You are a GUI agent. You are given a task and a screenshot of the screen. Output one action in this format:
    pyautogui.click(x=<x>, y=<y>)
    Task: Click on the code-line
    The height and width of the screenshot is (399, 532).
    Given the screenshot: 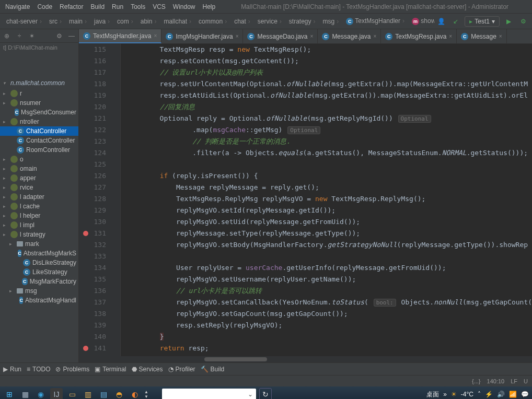 What is the action you would take?
    pyautogui.click(x=329, y=165)
    